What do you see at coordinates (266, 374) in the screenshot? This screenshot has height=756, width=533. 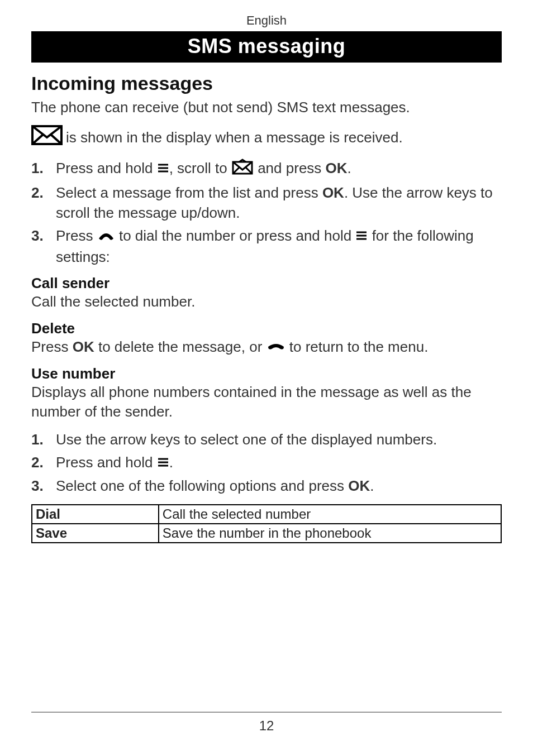 I see `subheading-use-number: Use number` at bounding box center [266, 374].